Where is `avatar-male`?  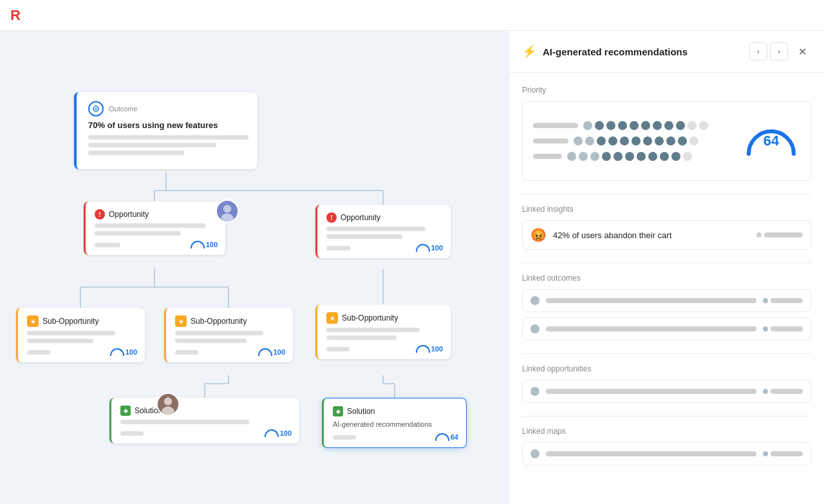
avatar-male is located at coordinates (168, 404).